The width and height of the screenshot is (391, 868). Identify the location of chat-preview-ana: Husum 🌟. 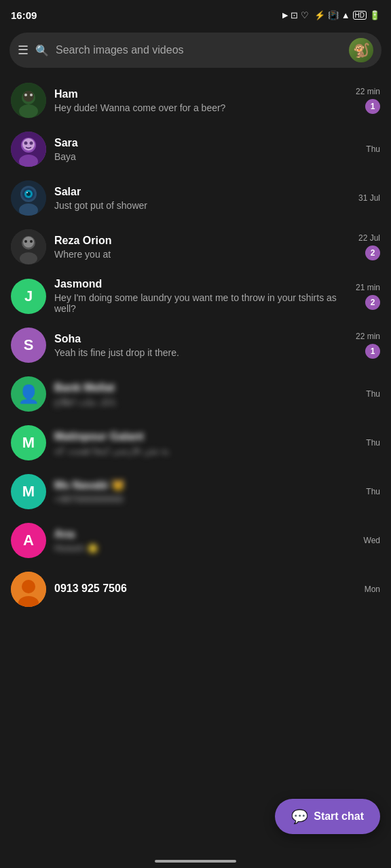
(205, 548).